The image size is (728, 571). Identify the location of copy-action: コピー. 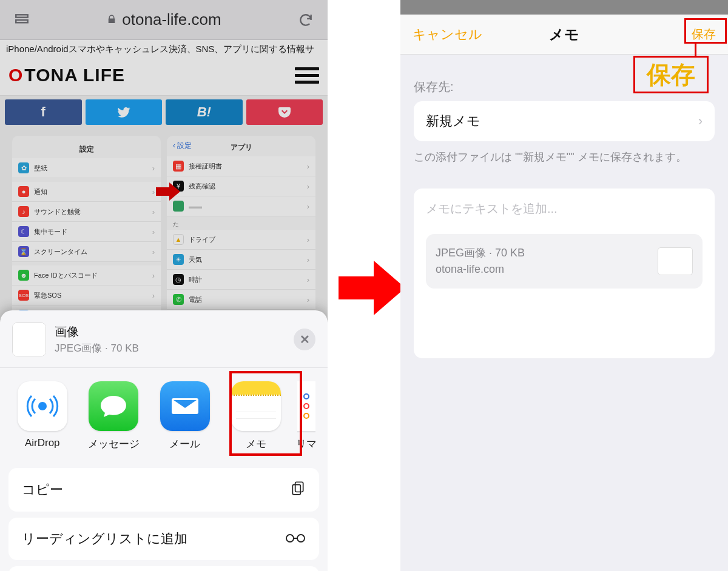
(164, 490).